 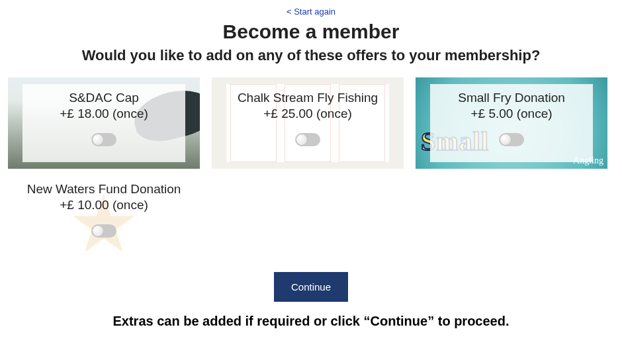 What do you see at coordinates (311, 32) in the screenshot?
I see `page-title: Become a member` at bounding box center [311, 32].